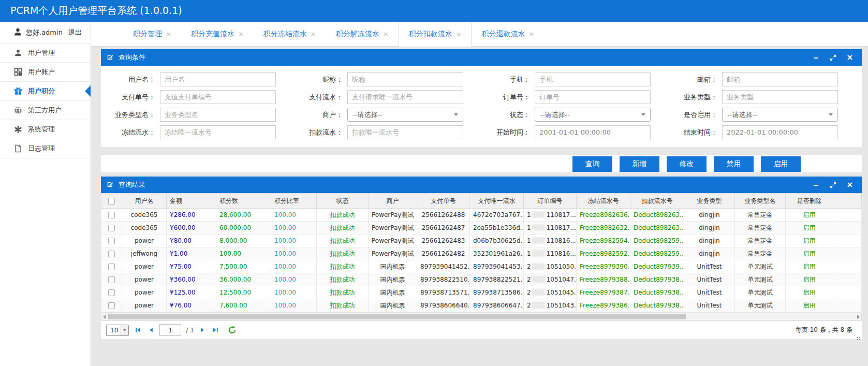  I want to click on cell-order-no: 1110816..., so click(550, 254).